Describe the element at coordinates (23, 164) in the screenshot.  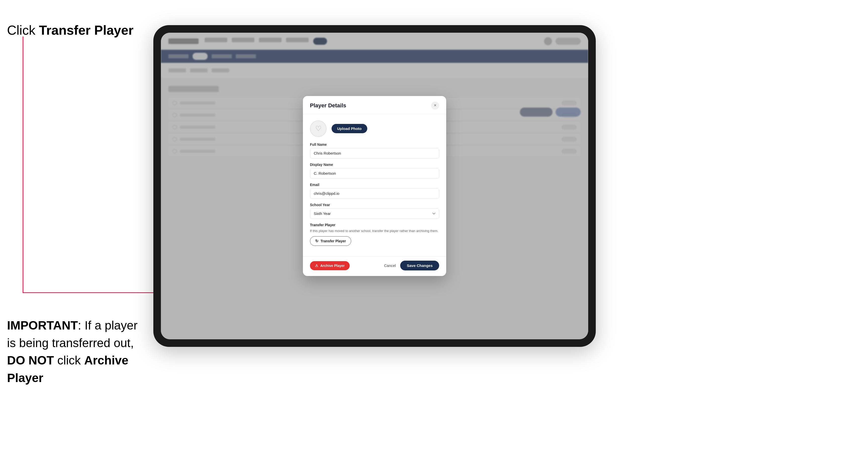
I see `annotation-line-vertical` at that location.